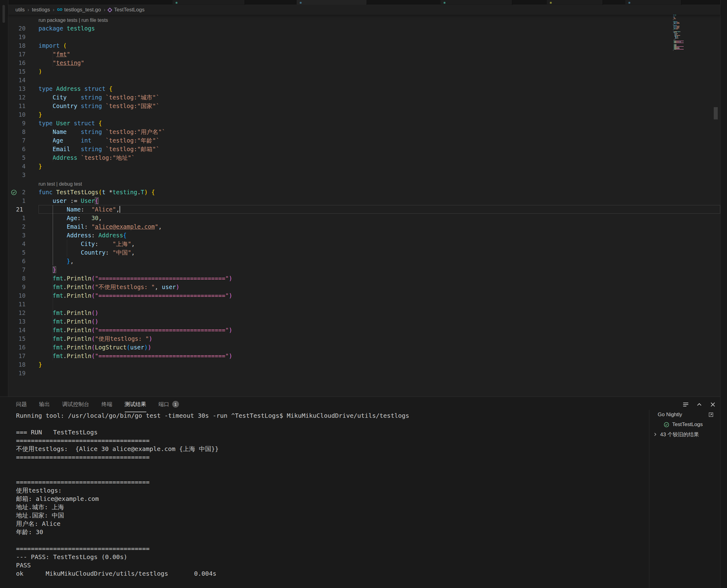  What do you see at coordinates (24, 80) in the screenshot?
I see `line-number: 14` at bounding box center [24, 80].